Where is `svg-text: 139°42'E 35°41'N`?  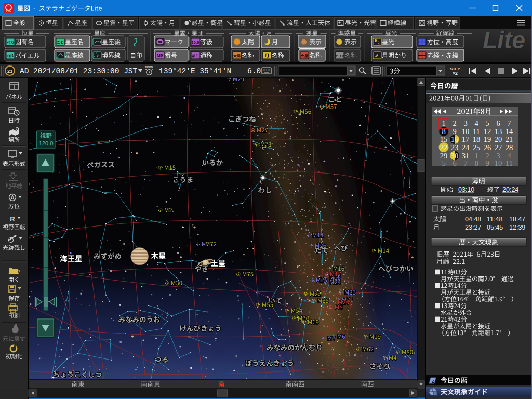
svg-text: 139°42'E 35°41'N is located at coordinates (195, 71).